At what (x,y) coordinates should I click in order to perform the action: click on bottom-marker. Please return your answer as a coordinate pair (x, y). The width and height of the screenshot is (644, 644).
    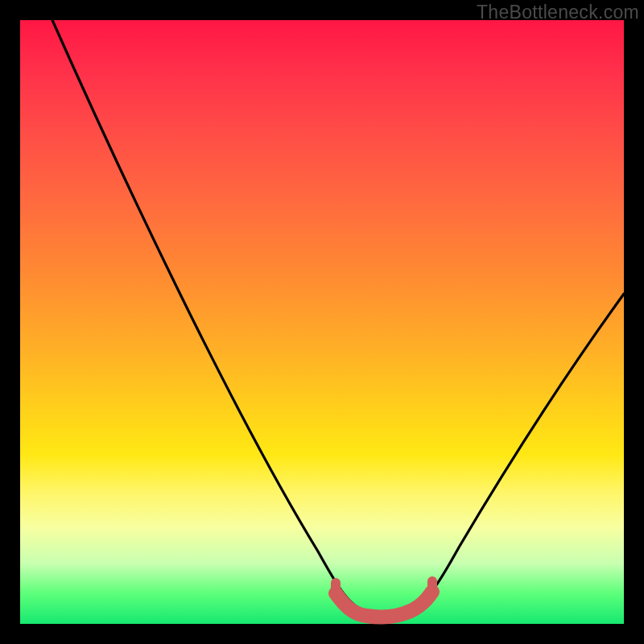
    Looking at the image, I should click on (384, 605).